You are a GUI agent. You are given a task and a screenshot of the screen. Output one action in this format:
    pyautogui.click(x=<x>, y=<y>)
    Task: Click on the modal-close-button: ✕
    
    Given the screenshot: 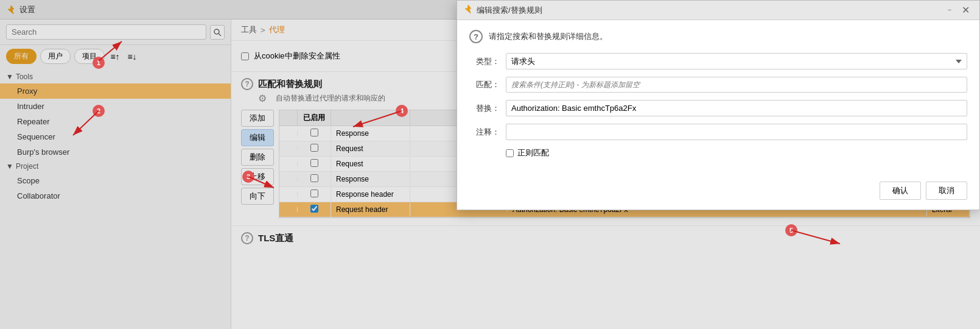 What is the action you would take?
    pyautogui.click(x=965, y=10)
    